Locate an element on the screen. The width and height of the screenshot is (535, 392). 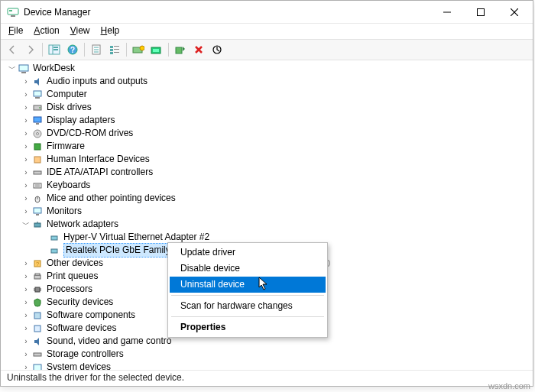
list-details-button is located at coordinates (115, 50).